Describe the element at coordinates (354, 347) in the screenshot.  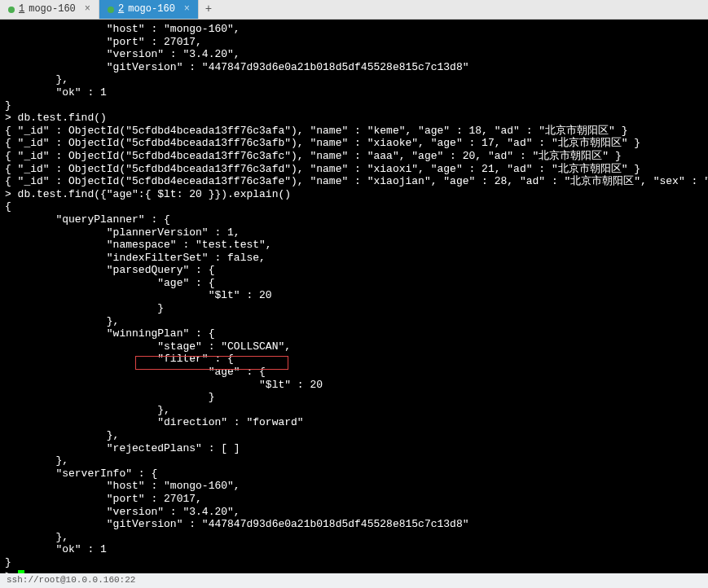
I see `terminal-line: "stage" : "COLLSCAN",` at that location.